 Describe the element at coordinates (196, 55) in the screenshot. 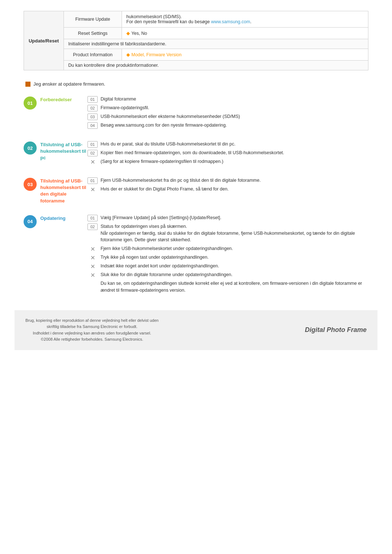

I see `table-row-product: Product Information ◆Model, Firmware Ver…` at that location.